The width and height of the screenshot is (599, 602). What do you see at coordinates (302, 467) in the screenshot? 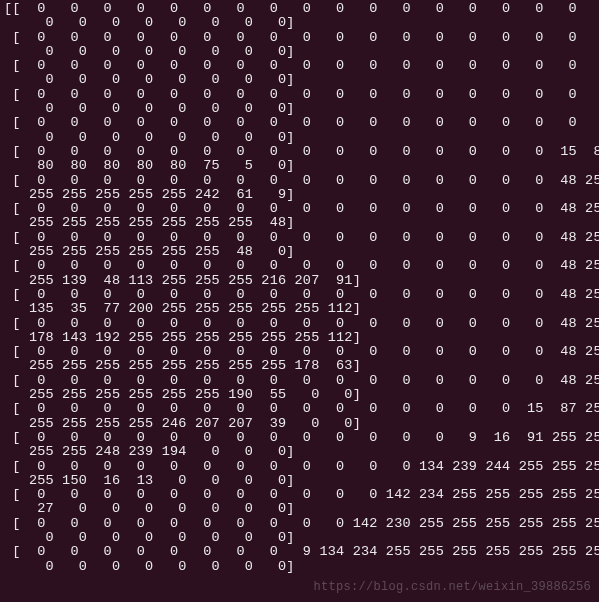
I see `matrix-line: [ 0 0 0 0 0 0 0 0 0 0 0 0 134 239 244 25…` at bounding box center [302, 467].